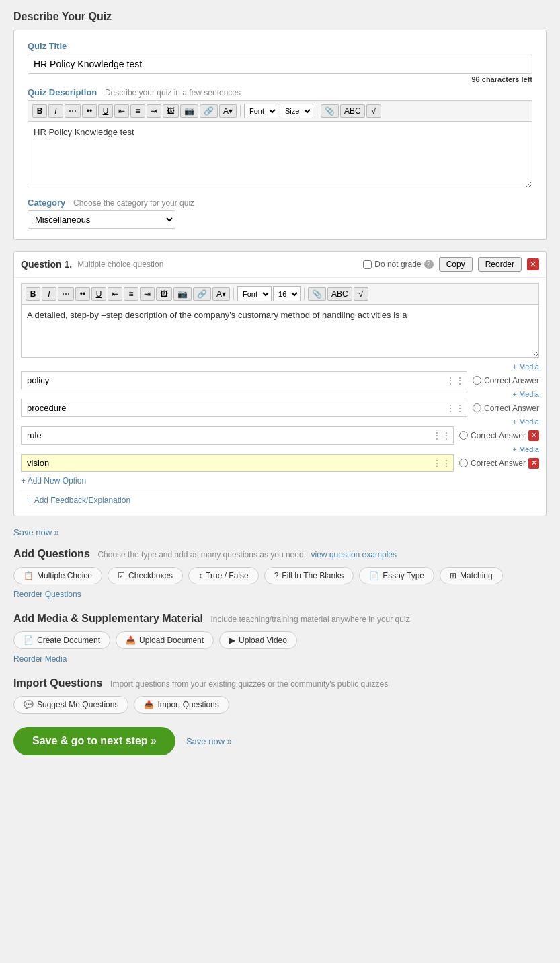 Image resolution: width=560 pixels, height=963 pixels. What do you see at coordinates (534, 436) in the screenshot?
I see `option3-delete-btn: ✕` at bounding box center [534, 436].